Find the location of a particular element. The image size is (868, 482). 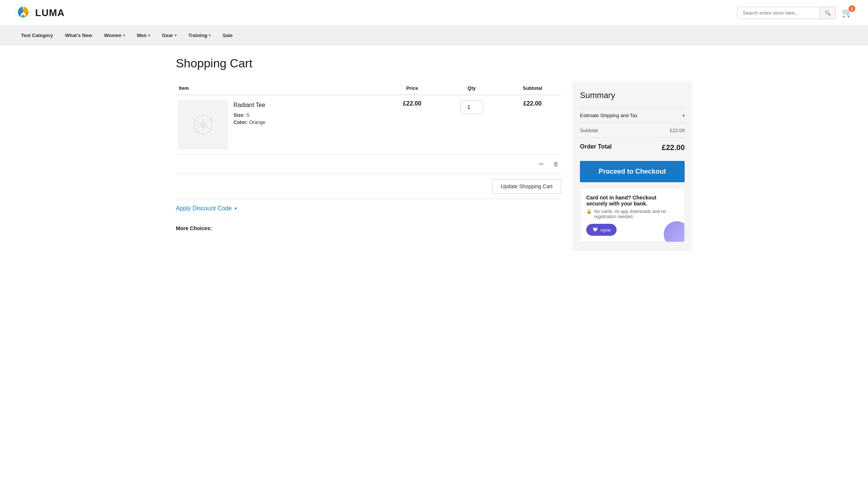

item-subtotal: £22.00 is located at coordinates (532, 125).